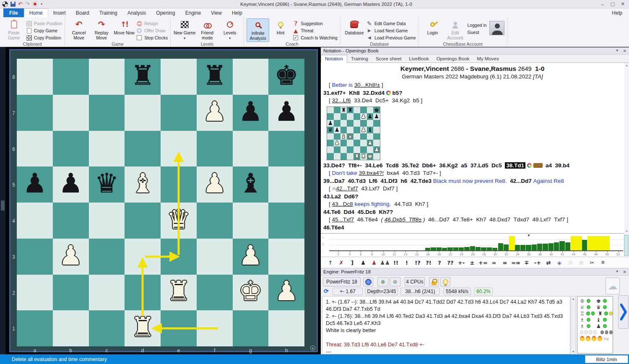  What do you see at coordinates (71, 257) in the screenshot?
I see `square-b3: ♟` at bounding box center [71, 257].